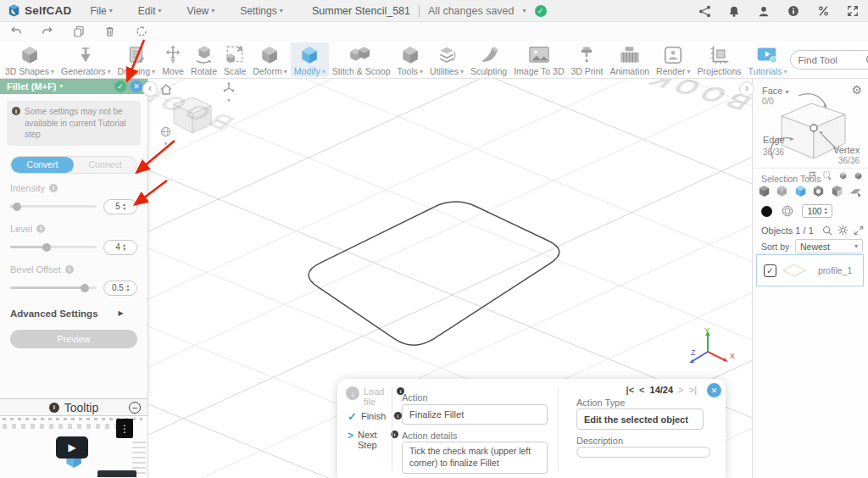  Describe the element at coordinates (105, 164) in the screenshot. I see `tab-connect: Connect` at that location.